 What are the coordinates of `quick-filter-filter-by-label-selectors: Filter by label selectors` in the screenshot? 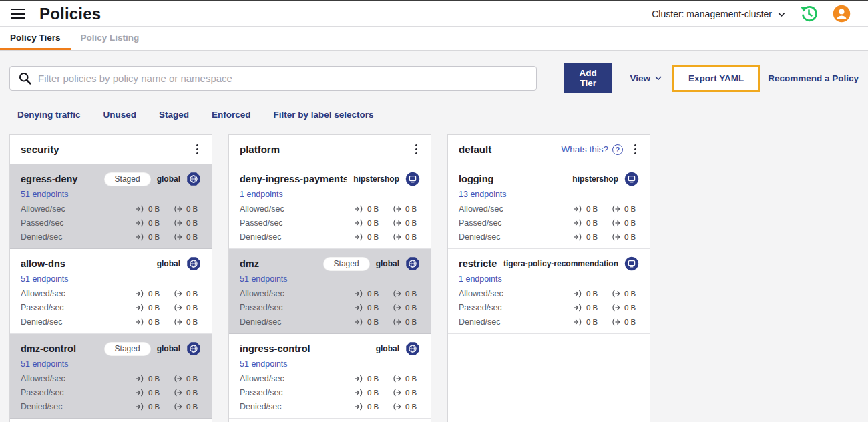 It's located at (324, 115).